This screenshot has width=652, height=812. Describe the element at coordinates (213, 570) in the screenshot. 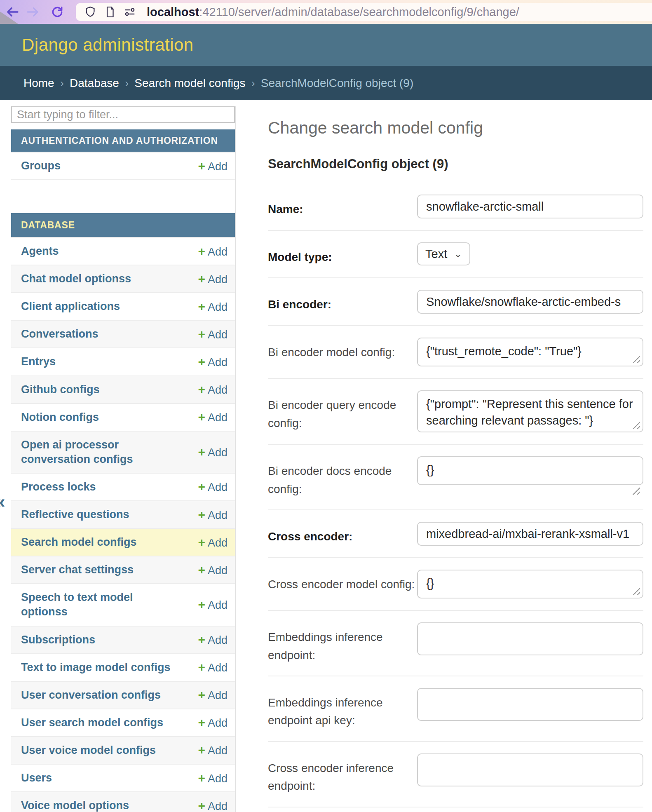

I see `add-server-chat-settingss-link: +Add` at that location.